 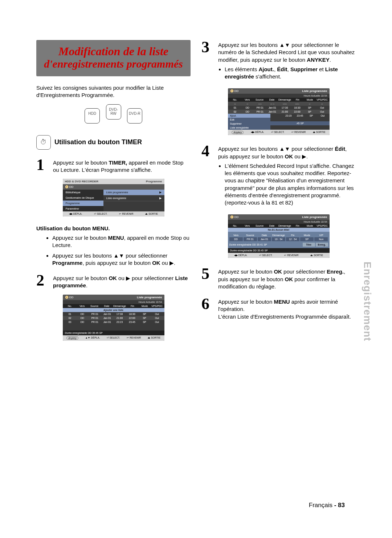 What do you see at coordinates (287, 309) in the screenshot?
I see `step-6-text: Appuyez sur le bouton MENU après avoir t…` at bounding box center [287, 309].